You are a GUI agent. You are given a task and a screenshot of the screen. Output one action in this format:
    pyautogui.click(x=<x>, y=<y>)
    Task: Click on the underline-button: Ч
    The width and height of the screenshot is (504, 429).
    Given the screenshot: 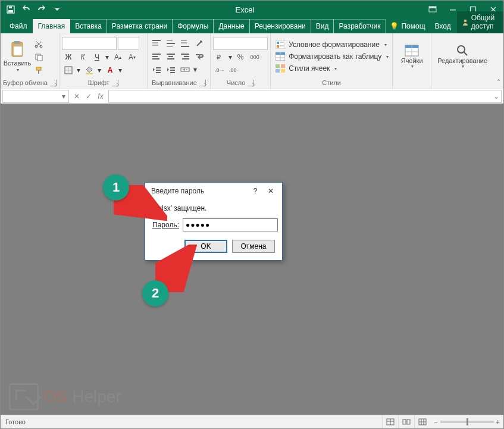 What is the action you would take?
    pyautogui.click(x=97, y=57)
    